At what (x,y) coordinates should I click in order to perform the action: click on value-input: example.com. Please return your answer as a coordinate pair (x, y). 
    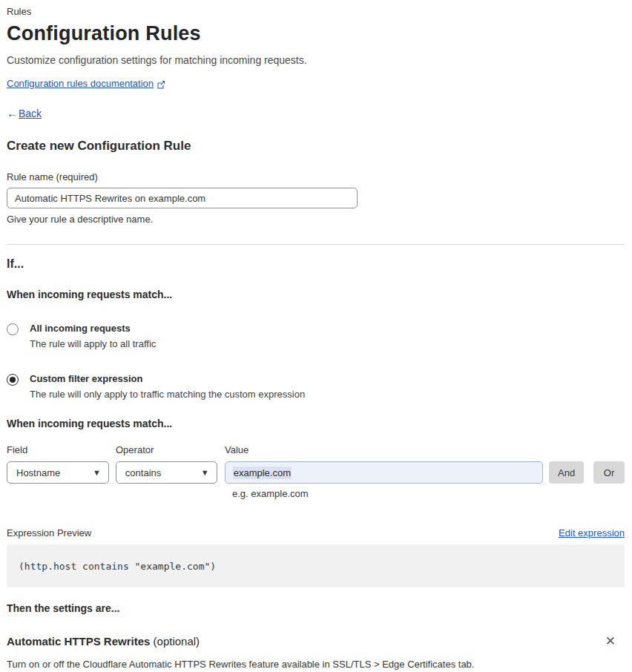
    Looking at the image, I should click on (384, 472).